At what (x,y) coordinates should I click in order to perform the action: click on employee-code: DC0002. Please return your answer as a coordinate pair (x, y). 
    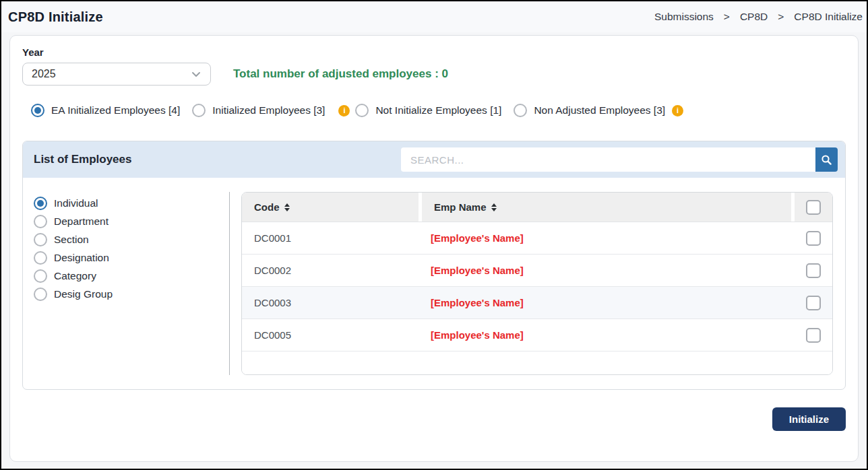
    Looking at the image, I should click on (330, 271).